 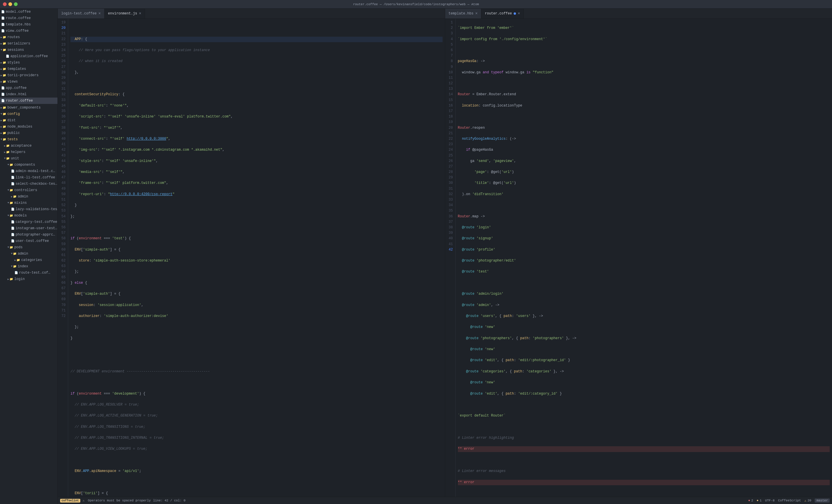 What do you see at coordinates (29, 63) in the screenshot?
I see `tree-item-styles: ▶ 📁 styles` at bounding box center [29, 63].